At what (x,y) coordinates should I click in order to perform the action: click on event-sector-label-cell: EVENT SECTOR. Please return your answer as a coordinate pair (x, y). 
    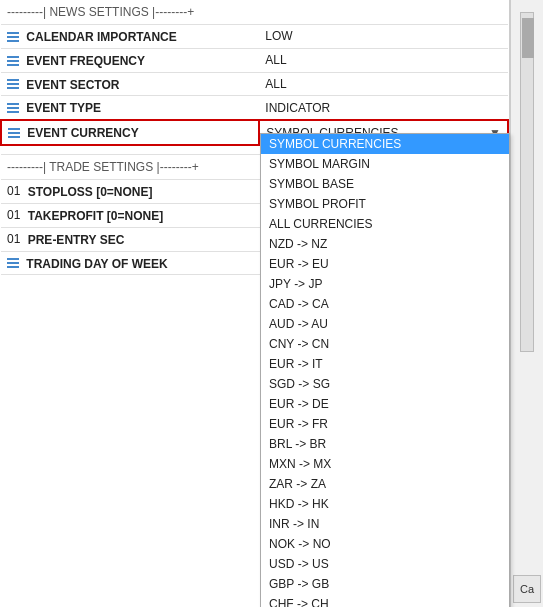
    Looking at the image, I should click on (130, 84).